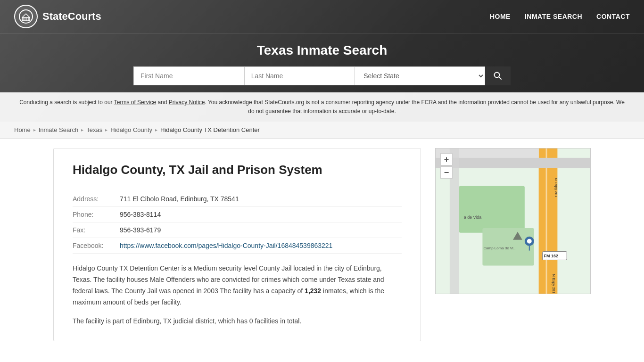 Image resolution: width=644 pixels, height=362 pixels. I want to click on address-label: Address:, so click(96, 199).